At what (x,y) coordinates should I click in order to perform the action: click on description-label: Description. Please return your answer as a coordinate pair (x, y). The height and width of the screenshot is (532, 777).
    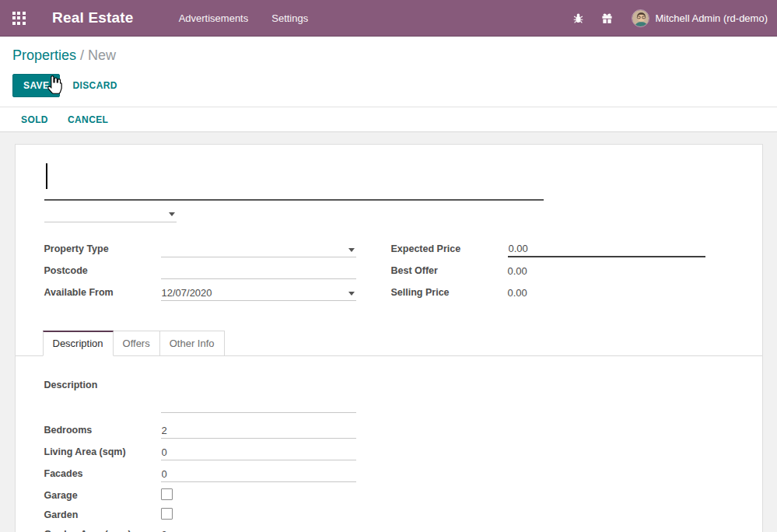
    Looking at the image, I should click on (103, 397).